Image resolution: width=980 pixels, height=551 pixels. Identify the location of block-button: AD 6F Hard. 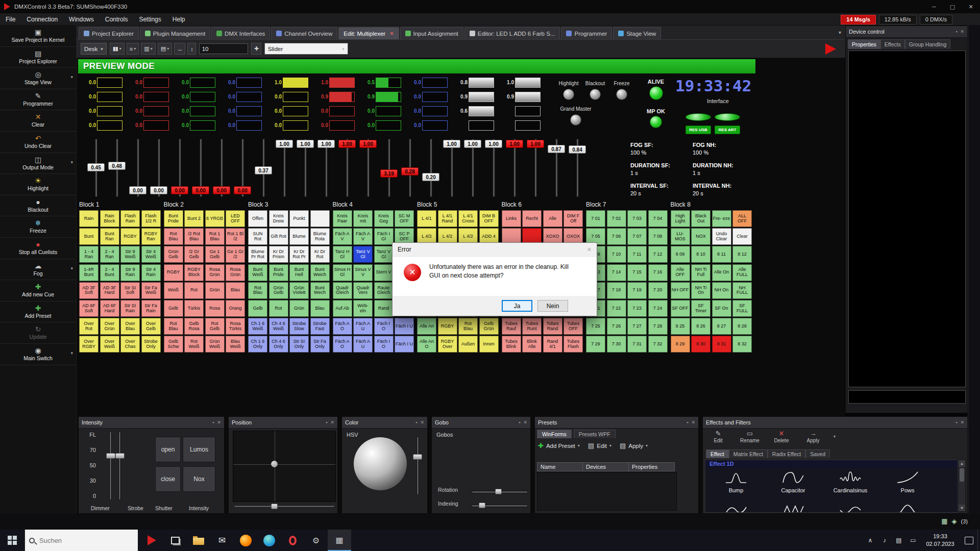
(110, 308).